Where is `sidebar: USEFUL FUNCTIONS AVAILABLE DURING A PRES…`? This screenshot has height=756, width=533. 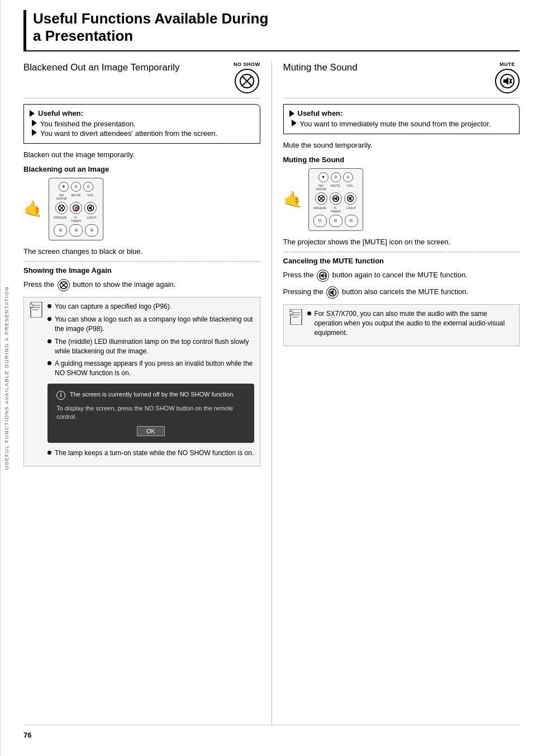
sidebar: USEFUL FUNCTIONS AVAILABLE DURING A PRES… is located at coordinates (6, 378).